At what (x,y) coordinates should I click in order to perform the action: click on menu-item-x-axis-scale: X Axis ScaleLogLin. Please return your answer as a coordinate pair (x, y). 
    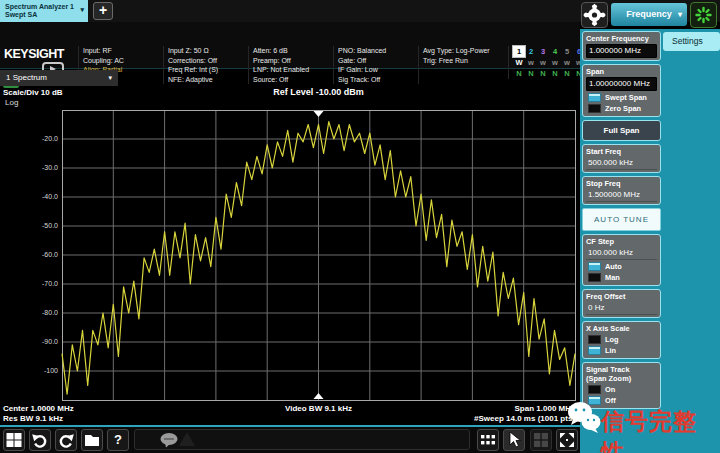
    Looking at the image, I should click on (622, 340).